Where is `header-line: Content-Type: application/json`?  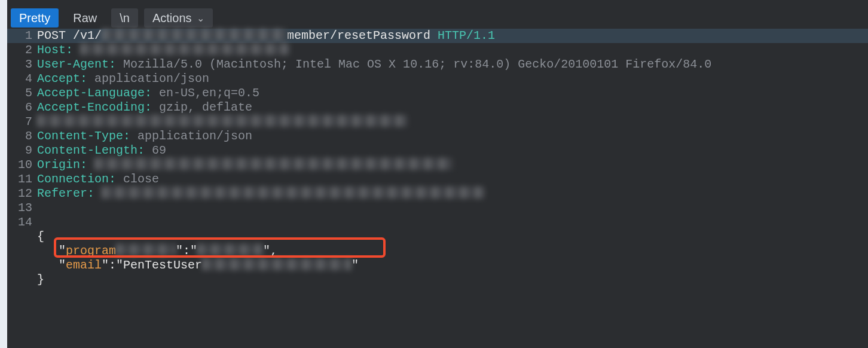
header-line: Content-Type: application/json is located at coordinates (452, 136).